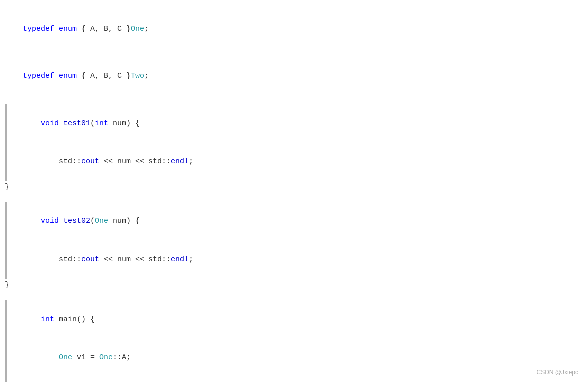 The width and height of the screenshot is (588, 382). What do you see at coordinates (50, 221) in the screenshot?
I see `kw-void-2: void` at bounding box center [50, 221].